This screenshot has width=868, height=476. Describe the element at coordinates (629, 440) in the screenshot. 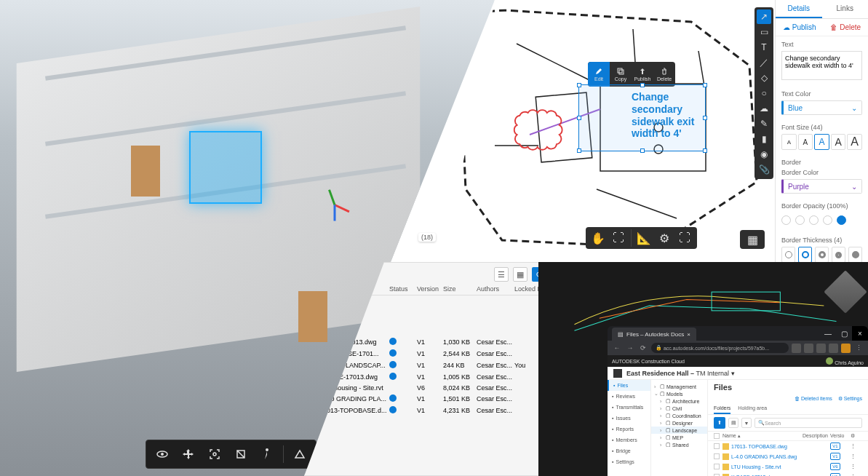

I see `rail-item-members: ▪Members` at that location.